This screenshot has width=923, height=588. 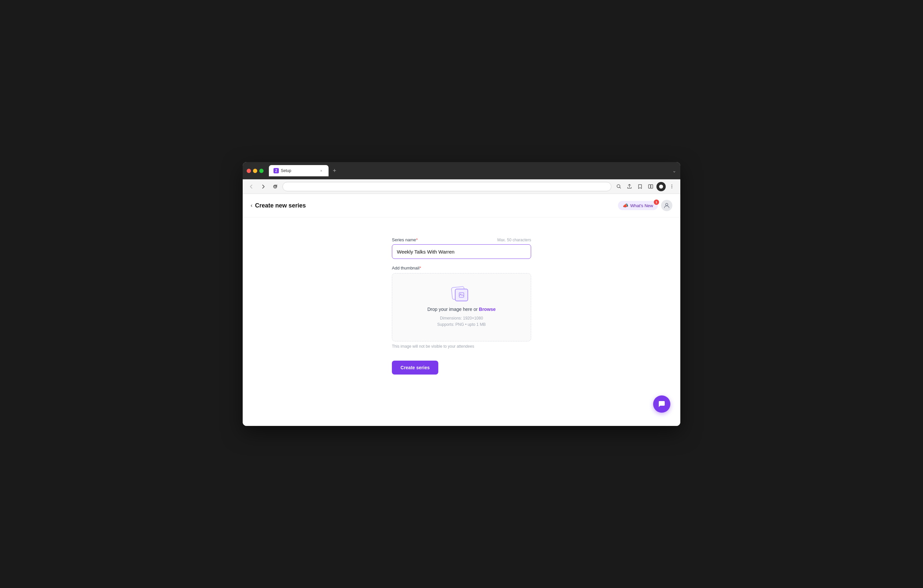 What do you see at coordinates (462, 306) in the screenshot?
I see `form-inner: Series name* Max. 50 characters Add thum…` at bounding box center [462, 306].